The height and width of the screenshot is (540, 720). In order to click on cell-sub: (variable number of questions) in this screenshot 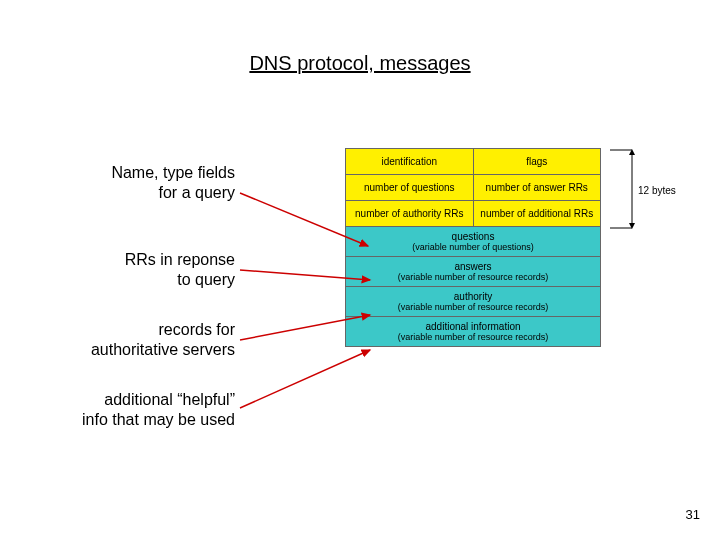, I will do `click(473, 247)`.